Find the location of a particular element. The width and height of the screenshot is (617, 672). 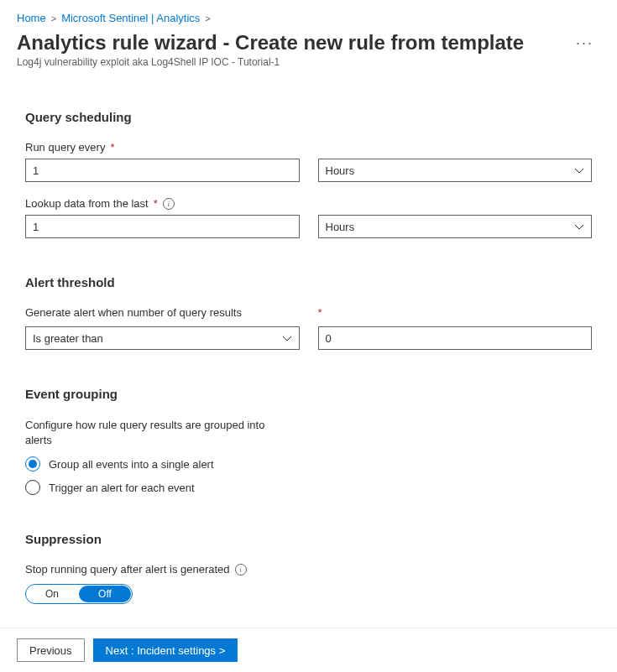

next-button: Next : Incident settings > is located at coordinates (166, 650).